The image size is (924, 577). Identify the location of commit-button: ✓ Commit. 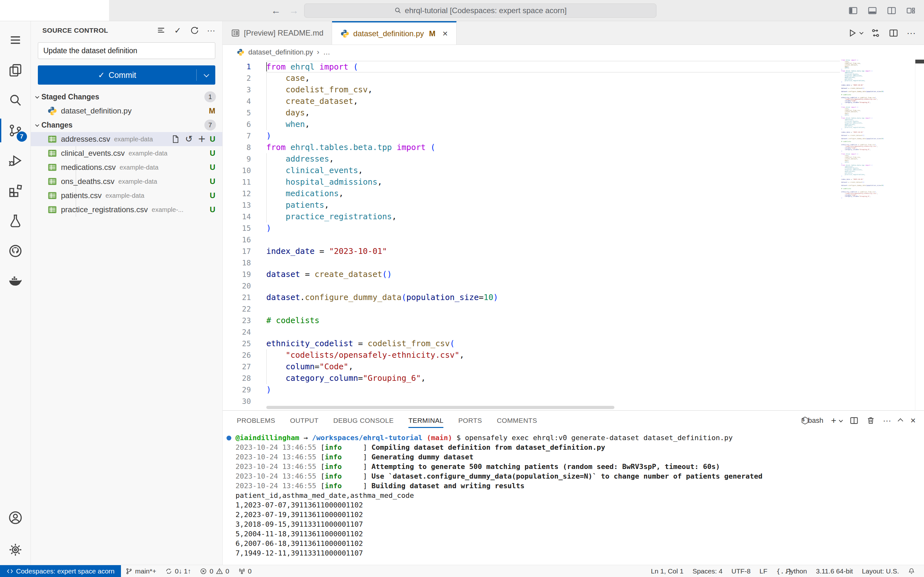
(127, 75).